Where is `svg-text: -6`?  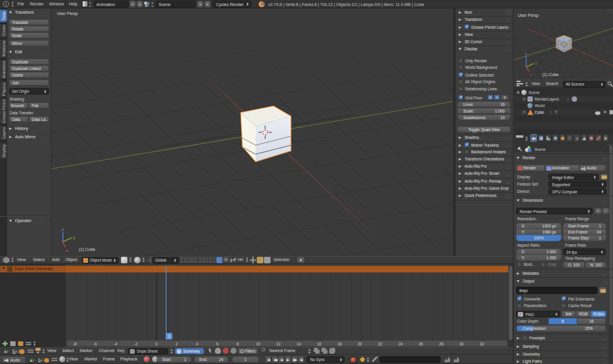
svg-text: -6 is located at coordinates (95, 344).